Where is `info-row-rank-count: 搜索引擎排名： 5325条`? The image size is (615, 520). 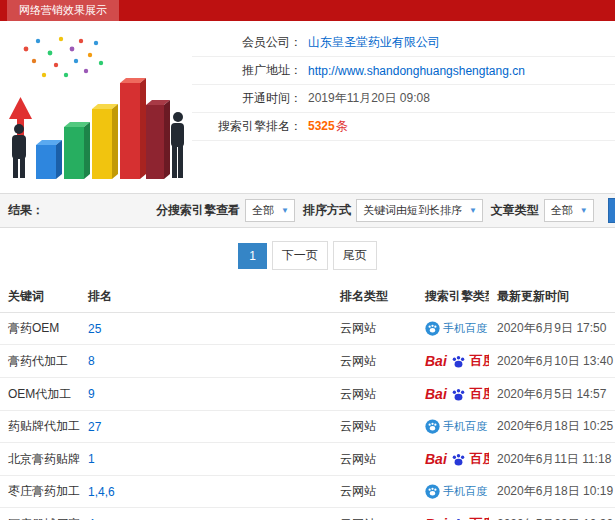 info-row-rank-count: 搜索引擎排名： 5325条 is located at coordinates (404, 127).